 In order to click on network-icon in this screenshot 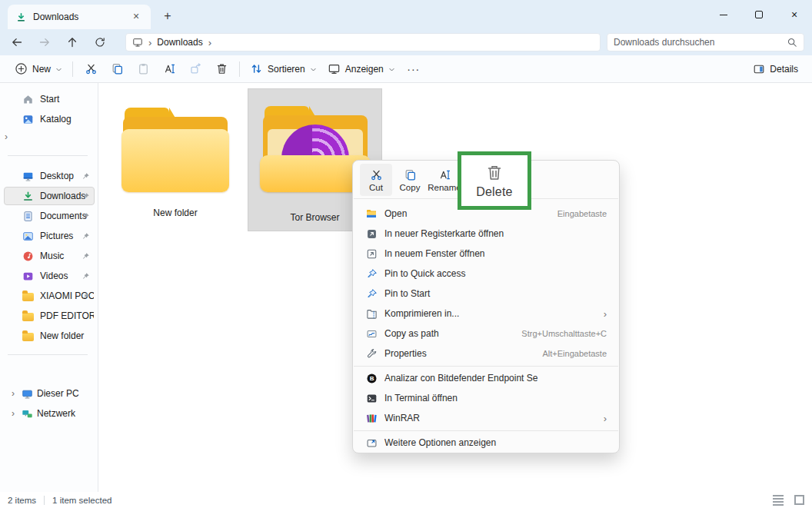, I will do `click(28, 413)`.